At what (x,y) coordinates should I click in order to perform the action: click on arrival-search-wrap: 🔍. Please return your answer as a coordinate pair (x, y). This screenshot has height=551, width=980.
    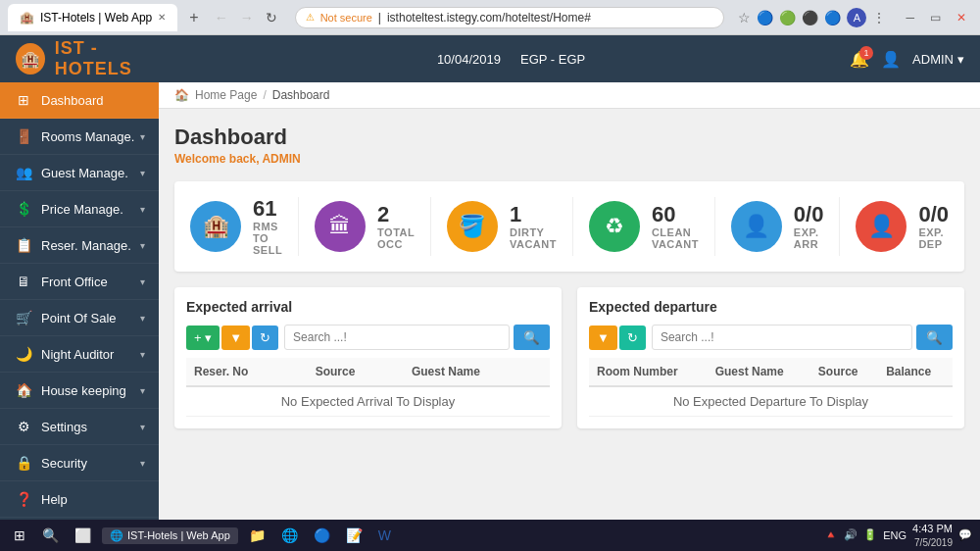
    Looking at the image, I should click on (417, 337).